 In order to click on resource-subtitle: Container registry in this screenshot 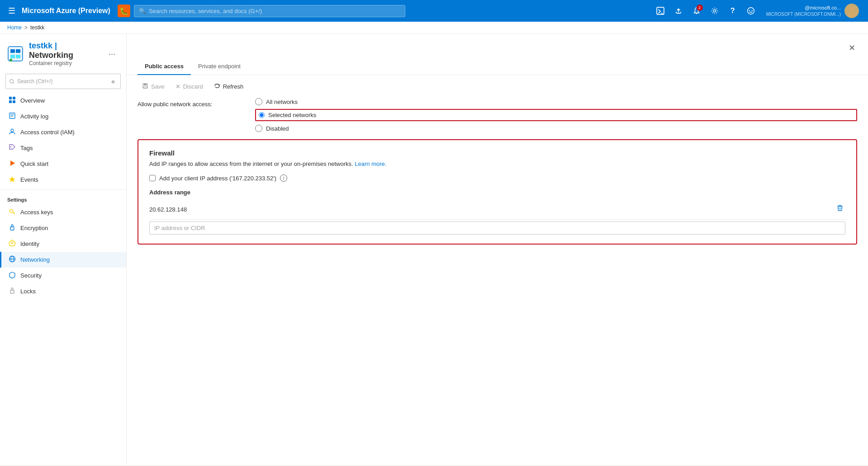, I will do `click(64, 63)`.